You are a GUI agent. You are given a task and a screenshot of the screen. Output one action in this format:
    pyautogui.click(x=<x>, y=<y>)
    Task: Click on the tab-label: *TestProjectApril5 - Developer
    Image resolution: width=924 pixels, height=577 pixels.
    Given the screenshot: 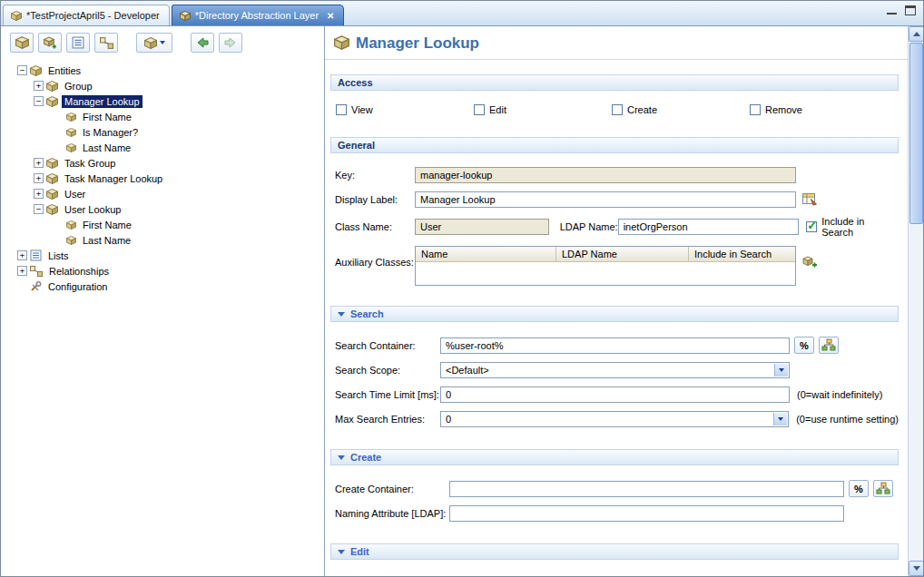 What is the action you would take?
    pyautogui.click(x=93, y=15)
    